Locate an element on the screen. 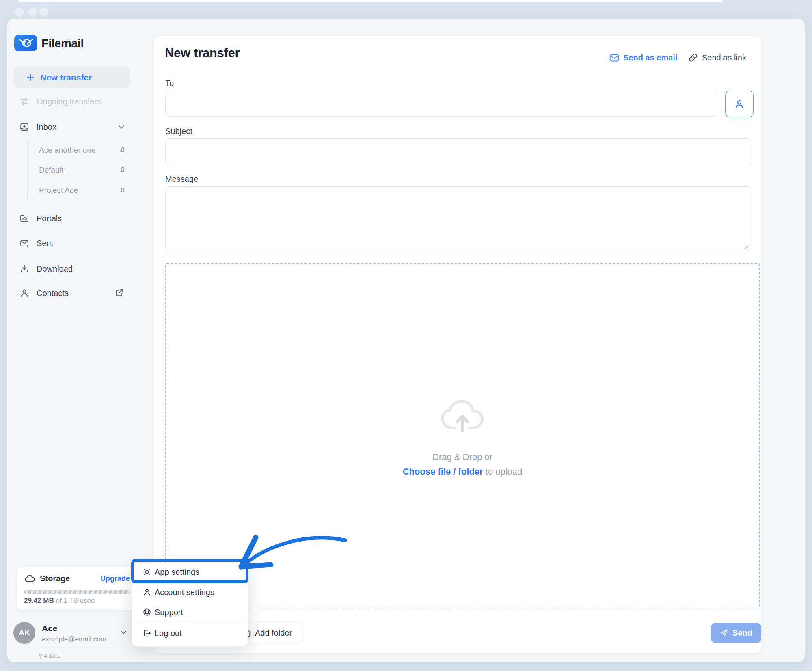 The image size is (812, 671). user-email: example@email.com is located at coordinates (74, 639).